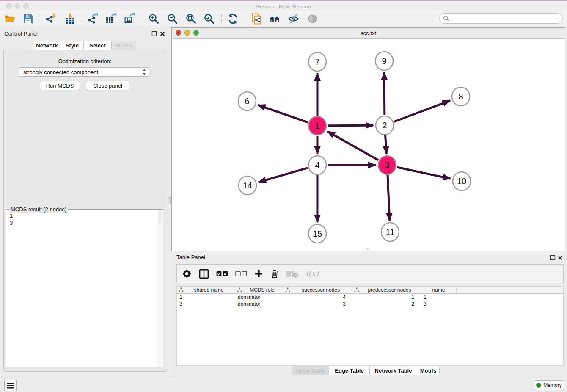 The width and height of the screenshot is (567, 392). What do you see at coordinates (172, 19) in the screenshot?
I see `zoom-out-icon` at bounding box center [172, 19].